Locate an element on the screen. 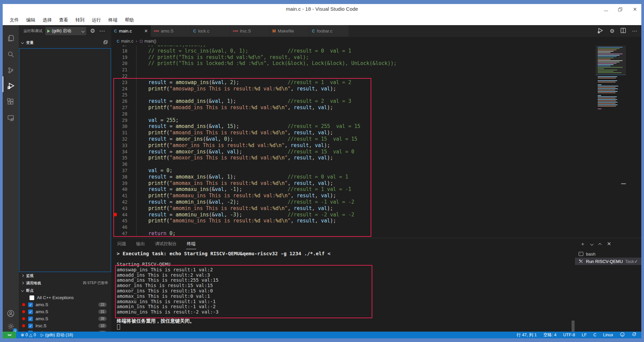  breakpoint-item: ✓amo.S31 is located at coordinates (65, 312).